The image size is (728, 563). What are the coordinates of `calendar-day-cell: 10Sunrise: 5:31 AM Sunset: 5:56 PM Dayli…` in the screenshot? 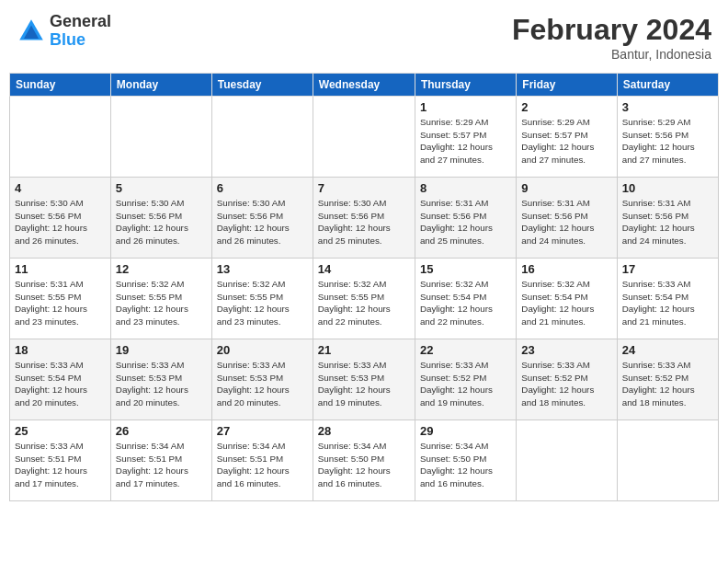 It's located at (667, 218).